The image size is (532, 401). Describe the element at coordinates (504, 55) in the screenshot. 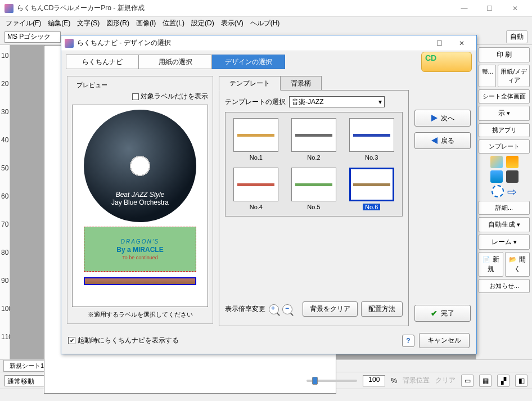

I see `print-button: 印 刷` at that location.